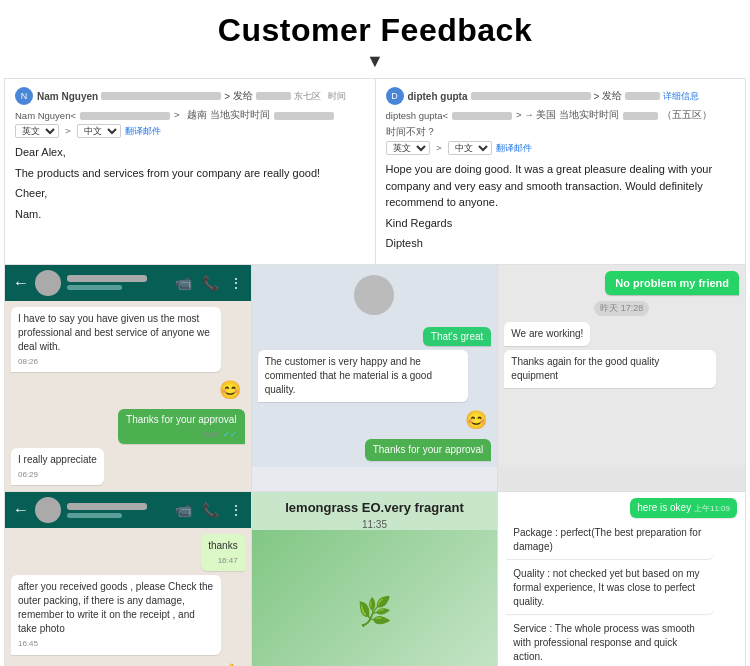 This screenshot has height=666, width=750. What do you see at coordinates (561, 244) in the screenshot?
I see `email-2-name: Diptesh` at bounding box center [561, 244].